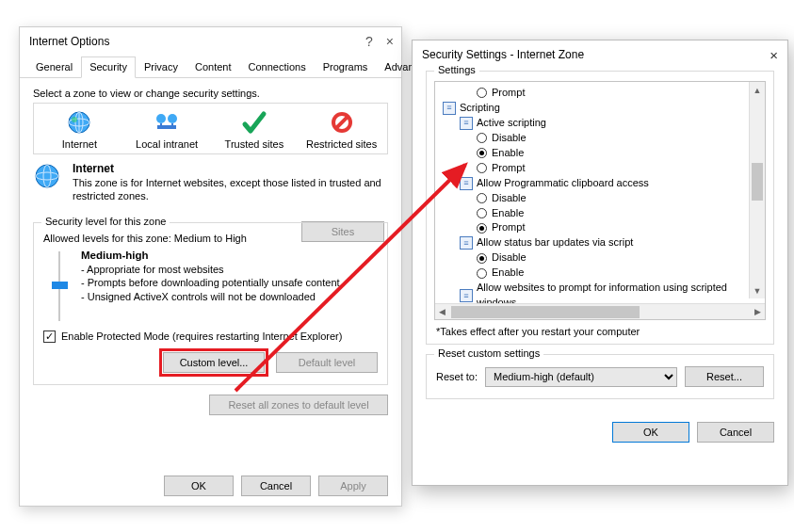 The width and height of the screenshot is (794, 532). I want to click on zone-description: Internet This zone is for Internet websi…, so click(211, 185).